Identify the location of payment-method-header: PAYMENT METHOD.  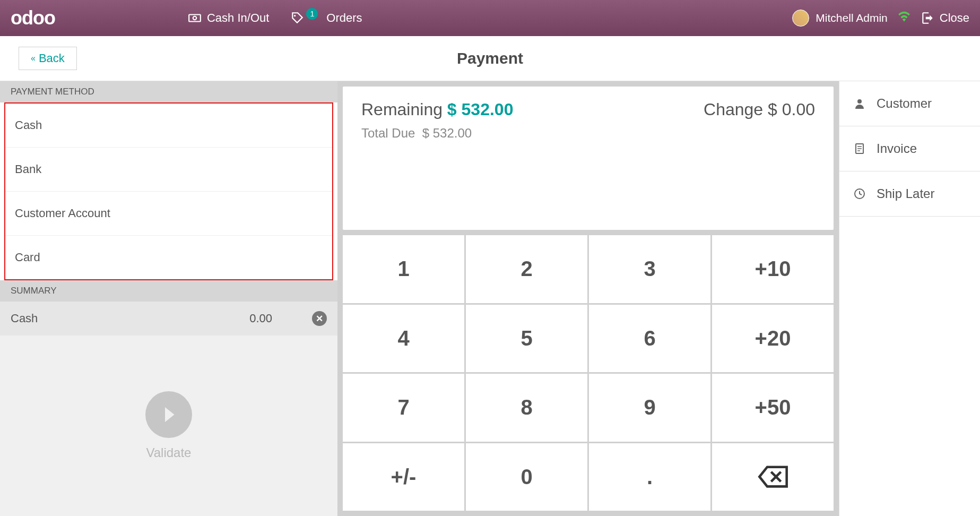
(169, 92).